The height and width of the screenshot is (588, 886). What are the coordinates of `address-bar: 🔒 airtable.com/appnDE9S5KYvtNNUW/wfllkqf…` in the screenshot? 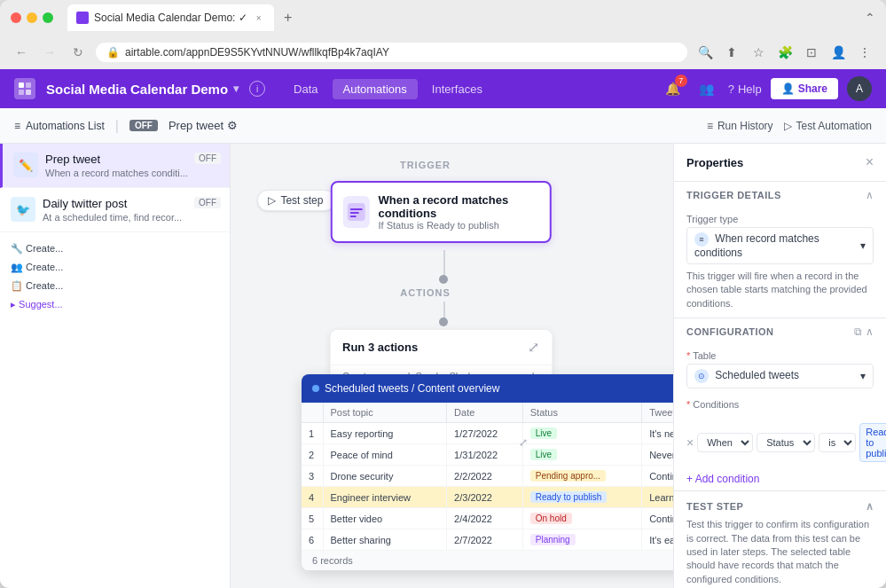 It's located at (392, 52).